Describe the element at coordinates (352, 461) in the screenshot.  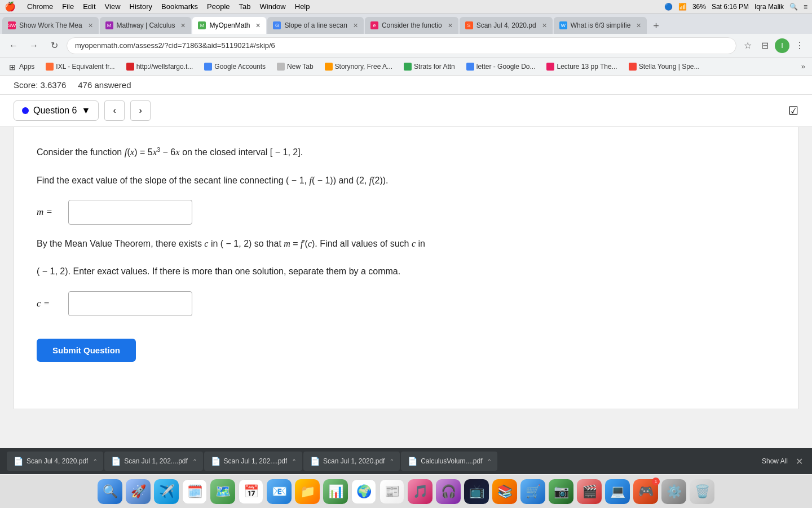
I see `download-item-4: 📄 Scan Jul 1, 2020.pdf ^` at that location.